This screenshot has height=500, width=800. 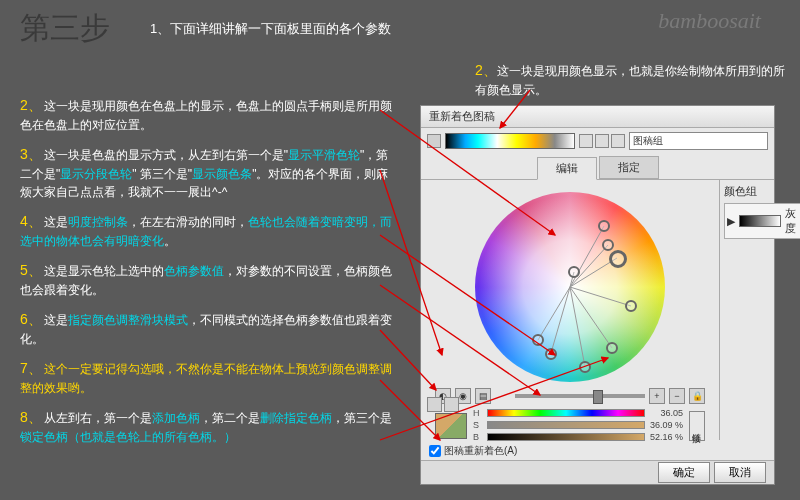 What do you see at coordinates (270, 29) in the screenshot?
I see `intro-text: 1、下面详细讲解一下面板里面的各个参数` at bounding box center [270, 29].